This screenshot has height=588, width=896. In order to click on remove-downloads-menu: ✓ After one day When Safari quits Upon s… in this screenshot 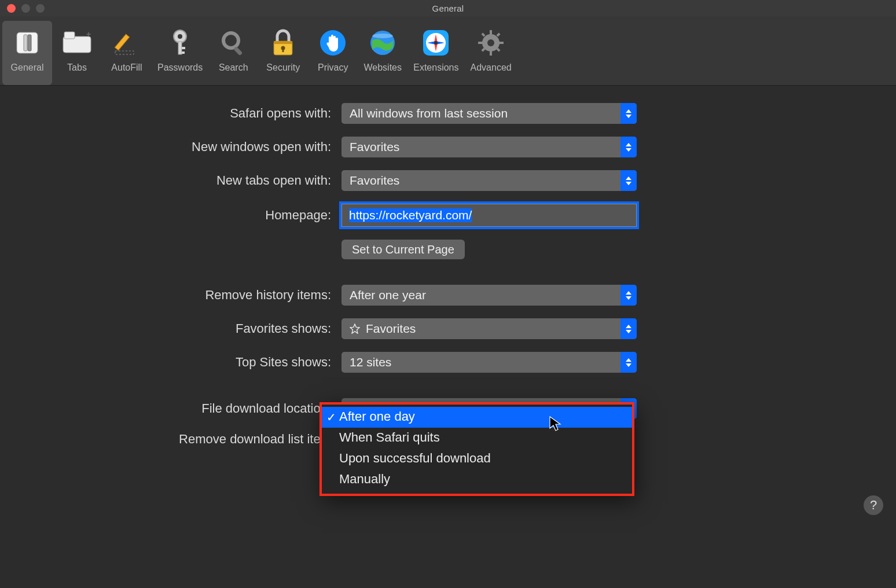, I will do `click(477, 449)`.